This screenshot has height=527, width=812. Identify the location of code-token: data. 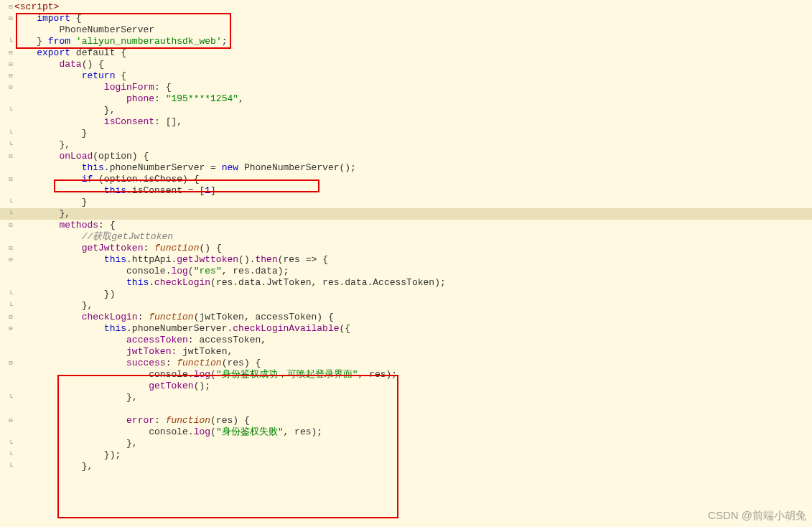
(70, 65).